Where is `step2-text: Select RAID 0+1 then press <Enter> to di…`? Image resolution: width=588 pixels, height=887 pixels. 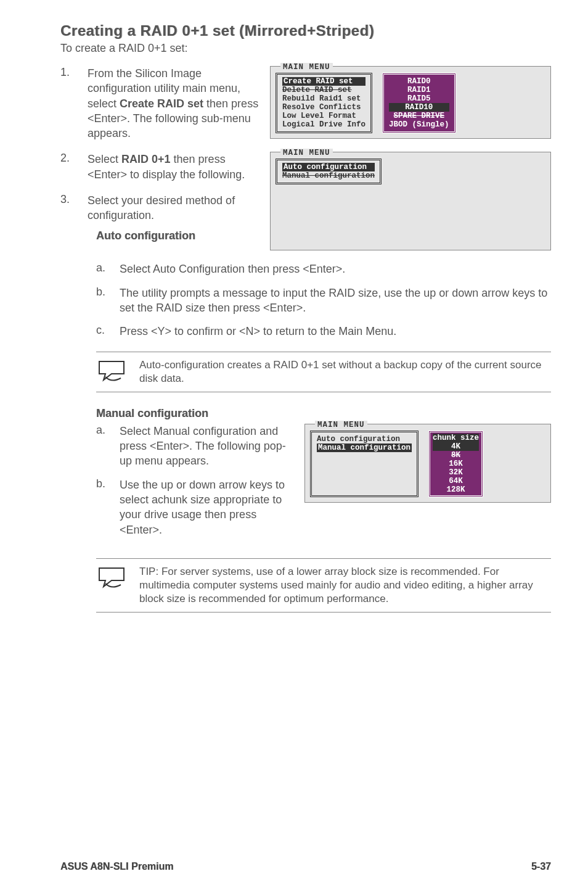 step2-text: Select RAID 0+1 then press <Enter> to di… is located at coordinates (174, 167).